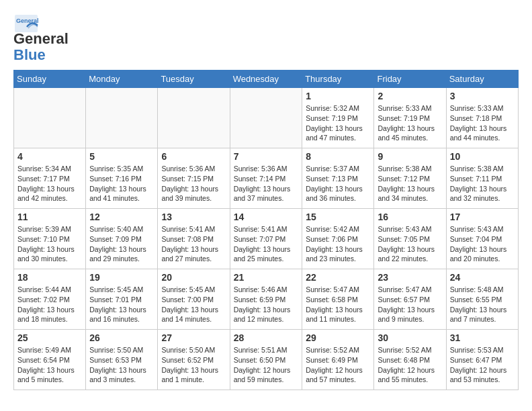 The width and height of the screenshot is (532, 411). Describe the element at coordinates (266, 184) in the screenshot. I see `day-info: Sunrise: 5:36 AMSunset: 7:14 PMDaylight:…` at that location.